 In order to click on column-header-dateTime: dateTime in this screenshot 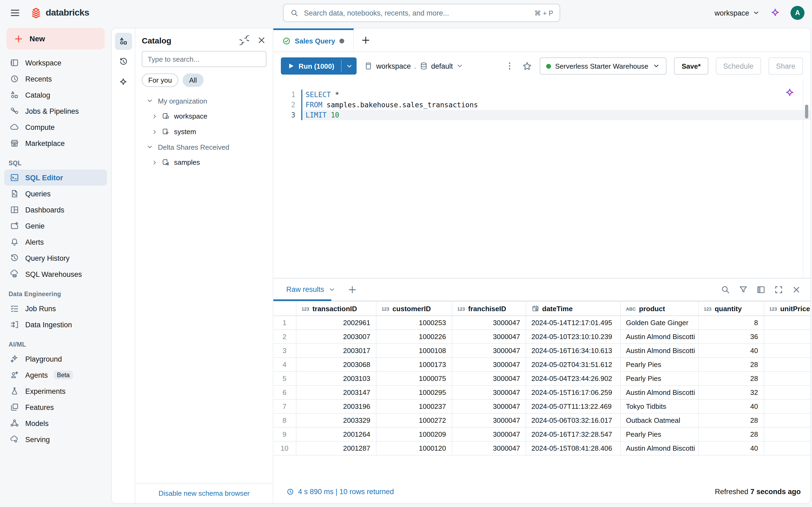, I will do `click(573, 308)`.